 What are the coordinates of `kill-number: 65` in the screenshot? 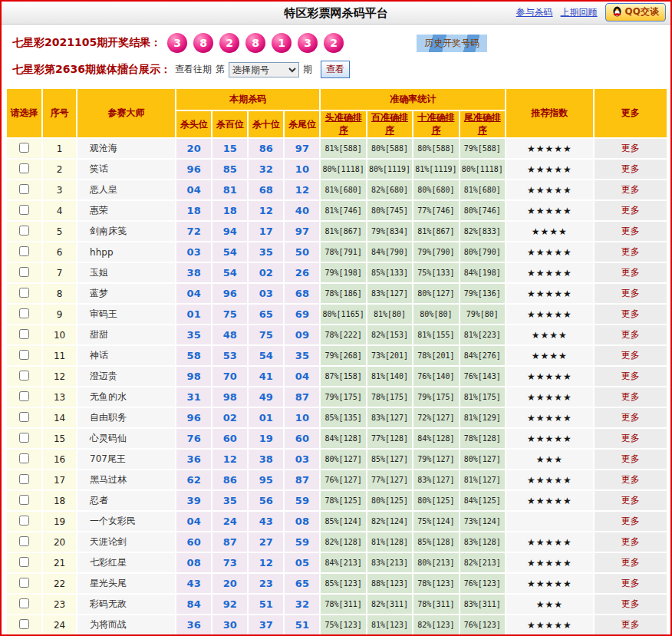 It's located at (302, 583).